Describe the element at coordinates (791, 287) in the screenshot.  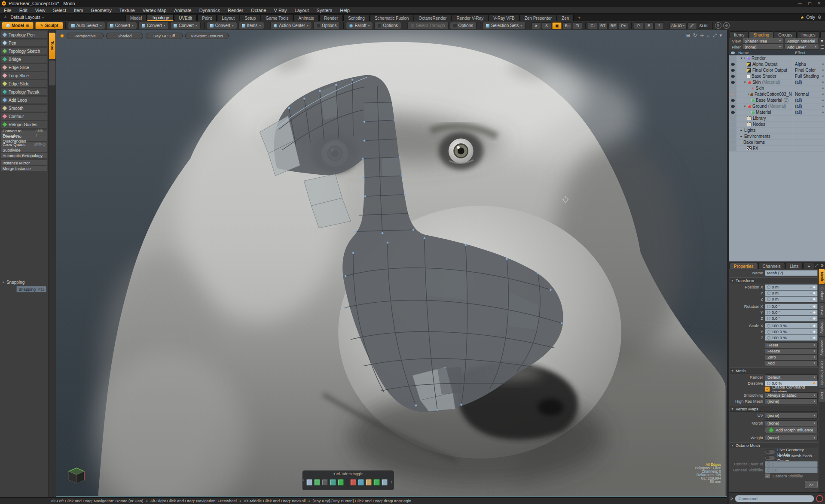
I see `position-x-field: 0 m●◆` at that location.